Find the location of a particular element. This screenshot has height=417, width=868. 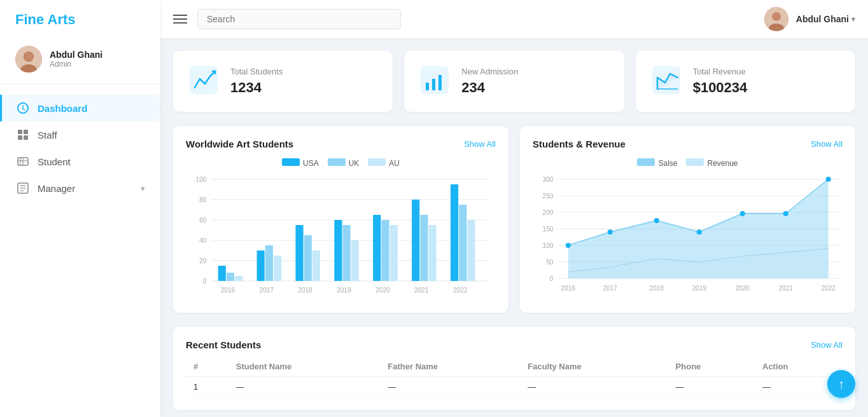

topbar-right: Abdul Ghani ▾ is located at coordinates (809, 19).